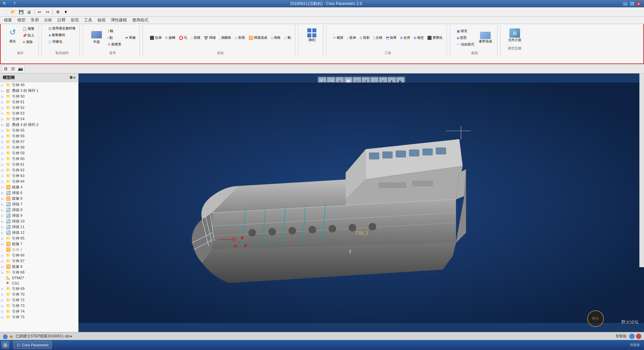 The width and height of the screenshot is (644, 350). I want to click on redo-button: ↪, so click(47, 12).